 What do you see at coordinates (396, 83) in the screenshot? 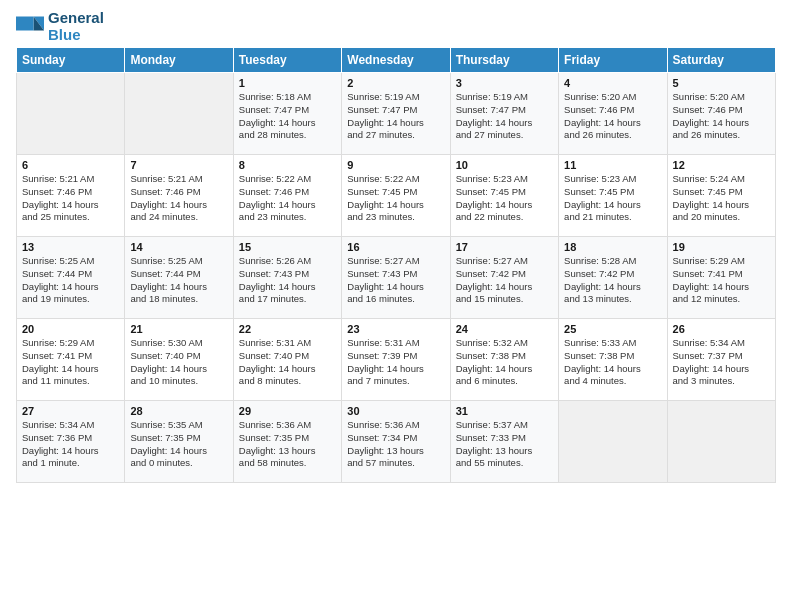
I see `day-number: 2` at bounding box center [396, 83].